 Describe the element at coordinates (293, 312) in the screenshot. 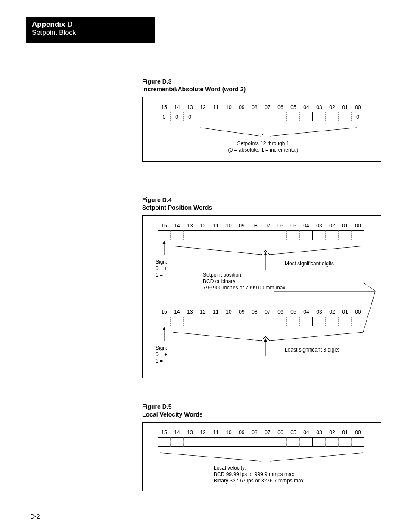

I see `bit-header: 05` at that location.